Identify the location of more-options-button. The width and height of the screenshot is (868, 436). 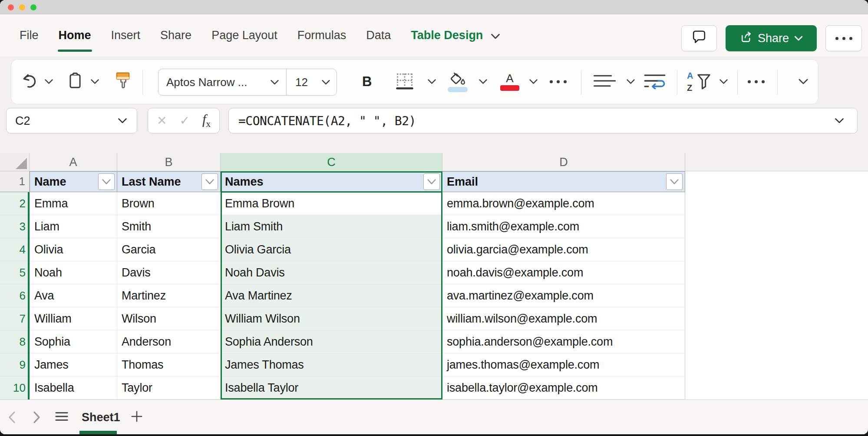
(844, 38).